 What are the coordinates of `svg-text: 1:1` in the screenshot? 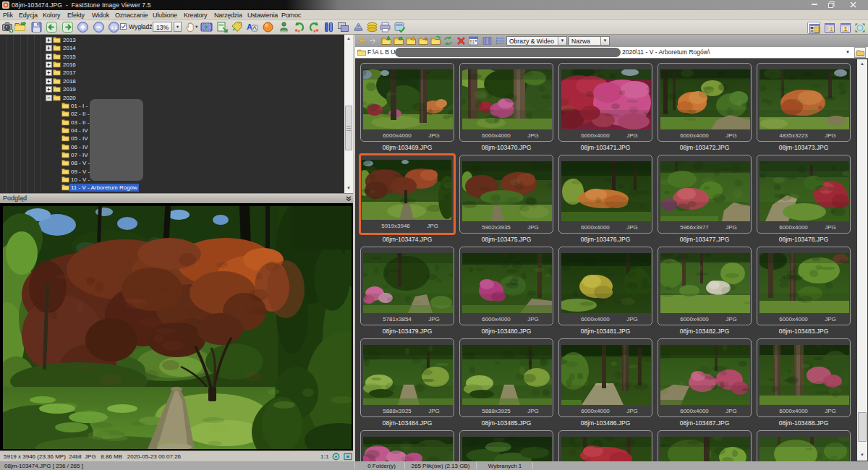 It's located at (114, 27).